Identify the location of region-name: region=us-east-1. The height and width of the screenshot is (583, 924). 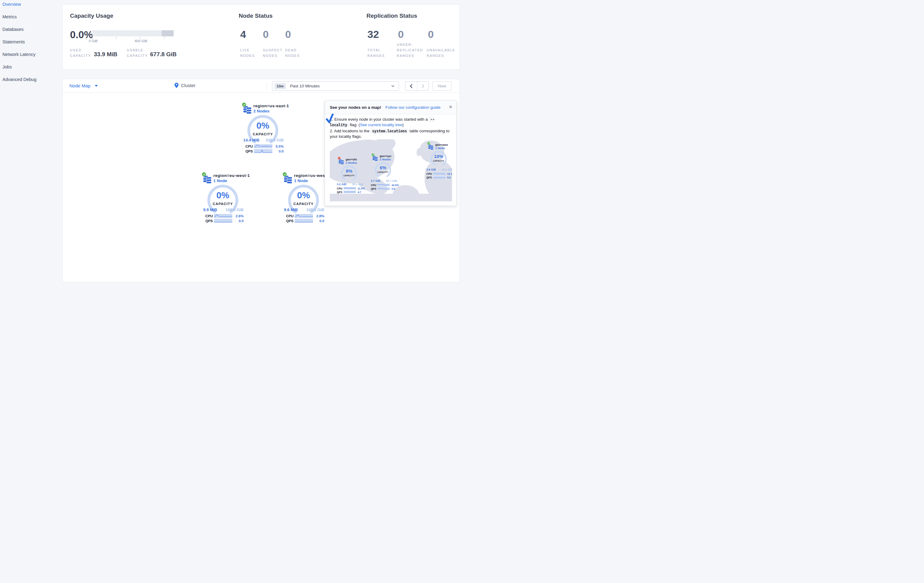
(271, 106).